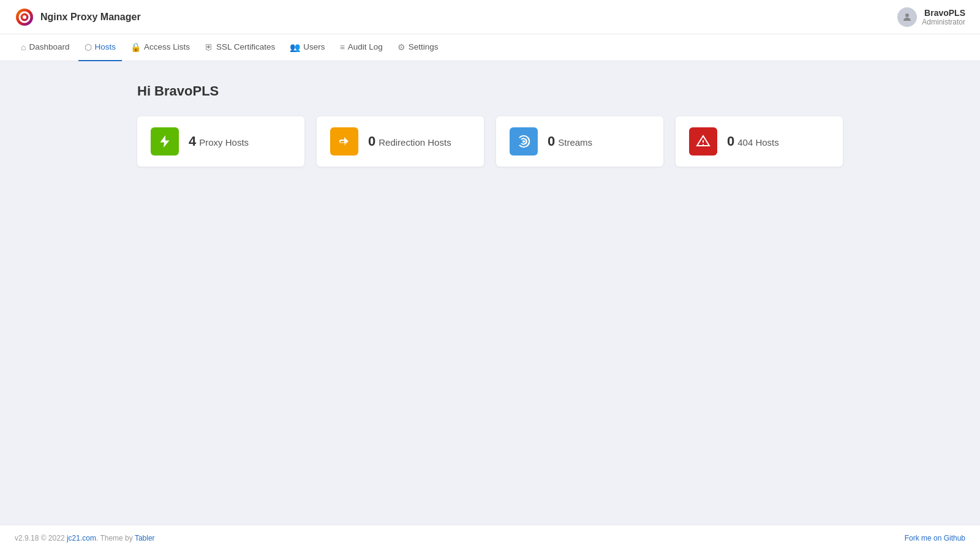 The width and height of the screenshot is (980, 551). What do you see at coordinates (167, 47) in the screenshot?
I see `nav-label-access-lists: Access Lists` at bounding box center [167, 47].